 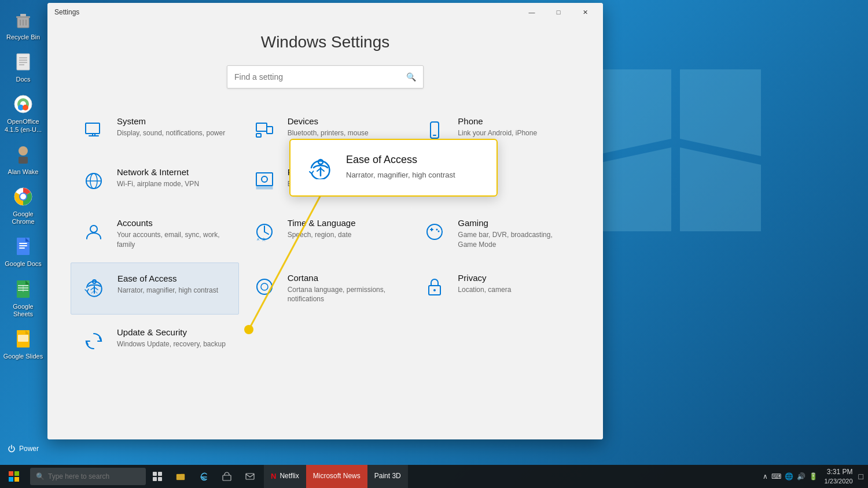 I want to click on settings-item-cortana: Cortana Cortana language, permissions, n…, so click(x=325, y=289).